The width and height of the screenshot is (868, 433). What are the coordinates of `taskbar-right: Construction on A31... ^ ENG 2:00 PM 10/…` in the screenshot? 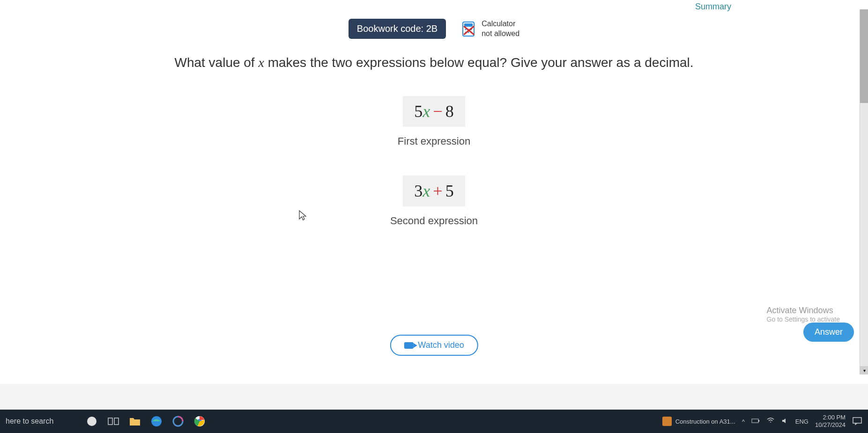 It's located at (763, 421).